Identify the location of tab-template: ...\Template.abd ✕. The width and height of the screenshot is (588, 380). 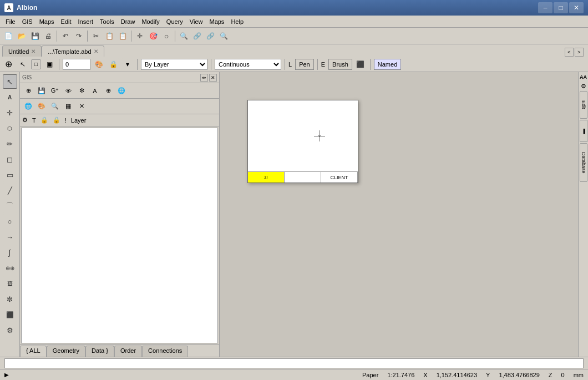
(73, 51).